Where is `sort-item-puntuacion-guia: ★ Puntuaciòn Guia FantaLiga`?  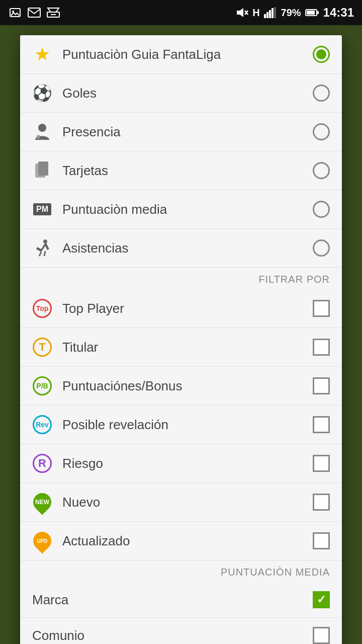 sort-item-puntuacion-guia: ★ Puntuaciòn Guia FantaLiga is located at coordinates (181, 54).